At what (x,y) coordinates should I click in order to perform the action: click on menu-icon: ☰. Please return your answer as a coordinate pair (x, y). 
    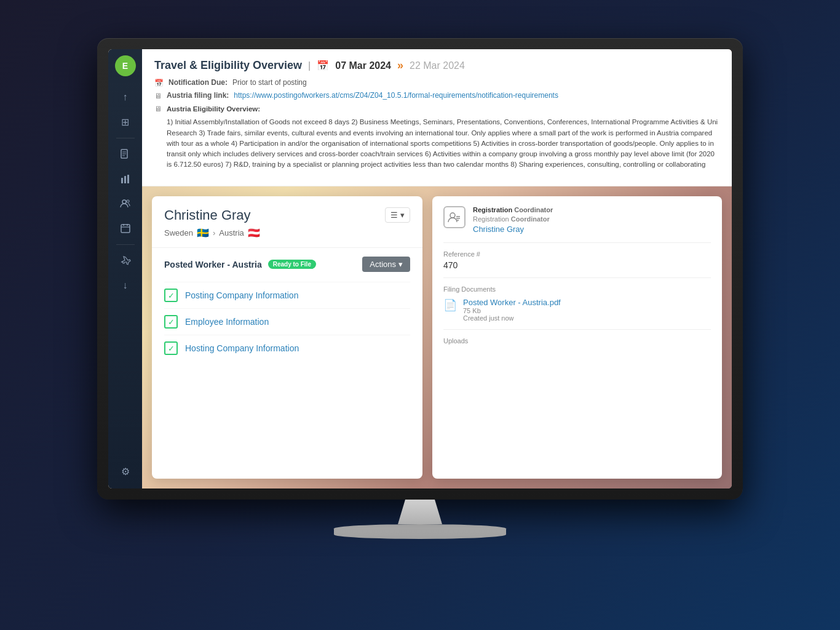
    Looking at the image, I should click on (394, 215).